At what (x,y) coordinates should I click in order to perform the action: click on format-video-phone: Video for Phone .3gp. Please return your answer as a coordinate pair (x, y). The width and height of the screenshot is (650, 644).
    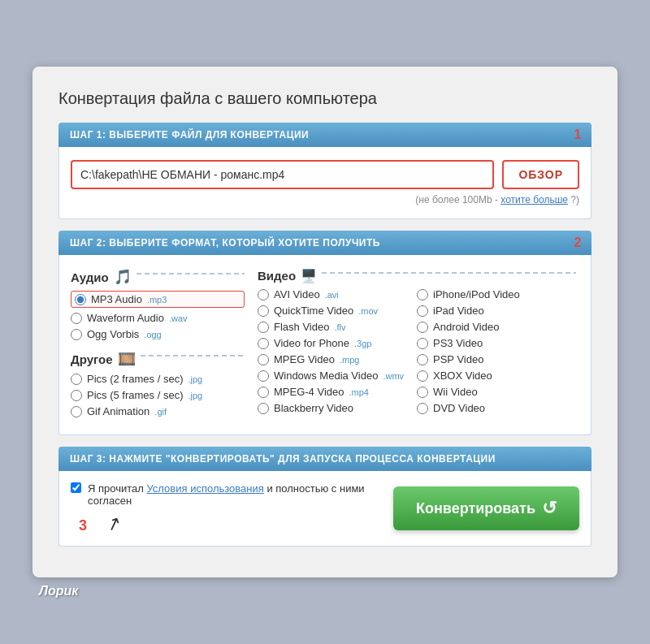
    Looking at the image, I should click on (337, 343).